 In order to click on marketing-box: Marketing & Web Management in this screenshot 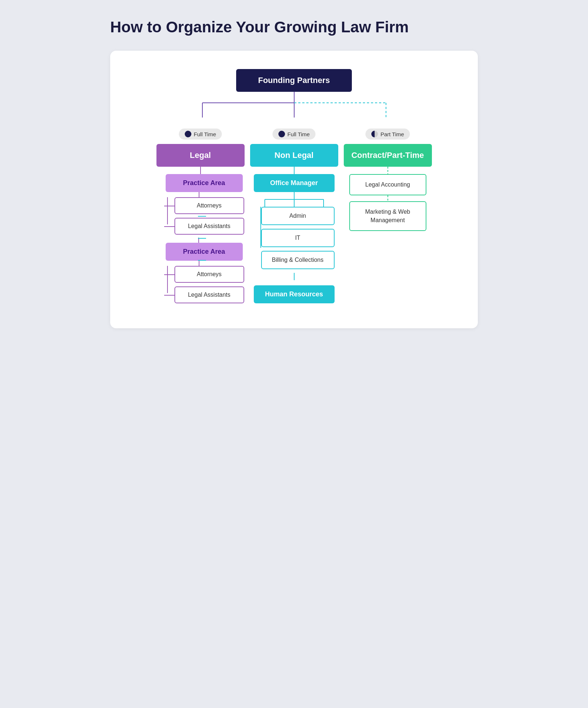, I will do `click(388, 216)`.